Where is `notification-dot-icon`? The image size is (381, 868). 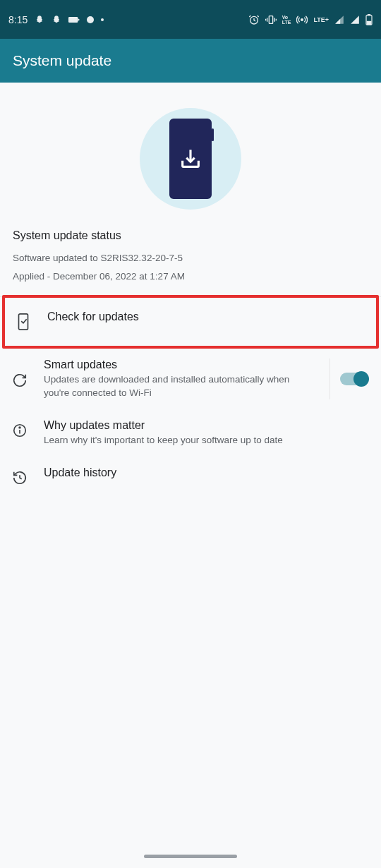
notification-dot-icon is located at coordinates (90, 20).